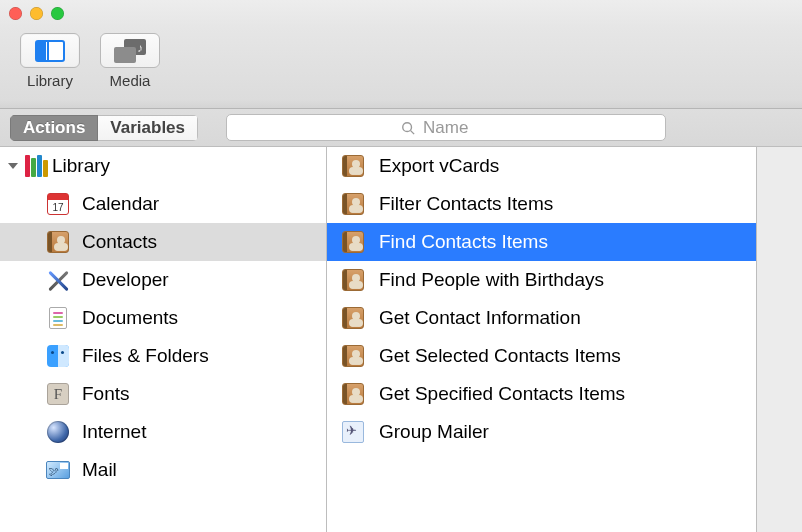 The image size is (802, 532). What do you see at coordinates (163, 166) in the screenshot?
I see `library-root-row: Library` at bounding box center [163, 166].